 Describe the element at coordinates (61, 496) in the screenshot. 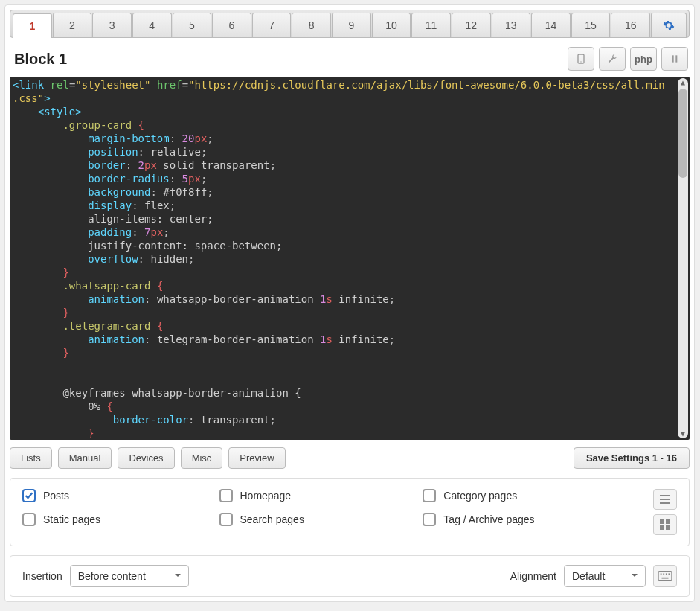

I see `posts-checkbox: Posts` at that location.